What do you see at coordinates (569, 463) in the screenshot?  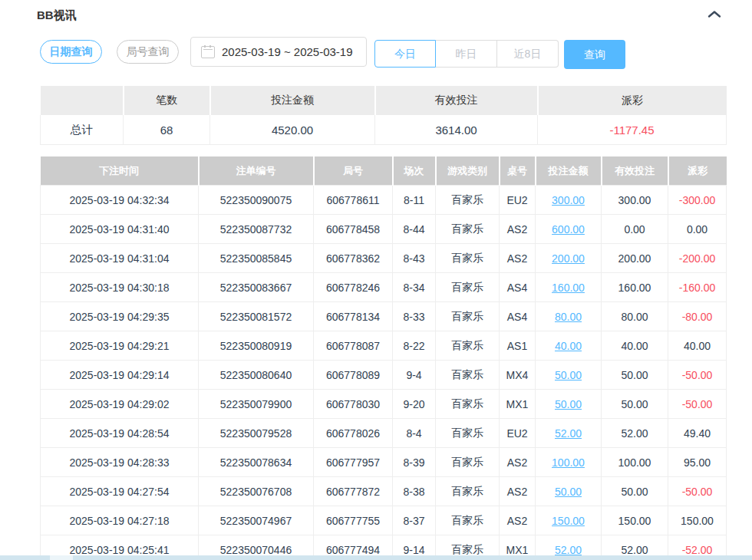 I see `bet-amount-cell: 100.00` at bounding box center [569, 463].